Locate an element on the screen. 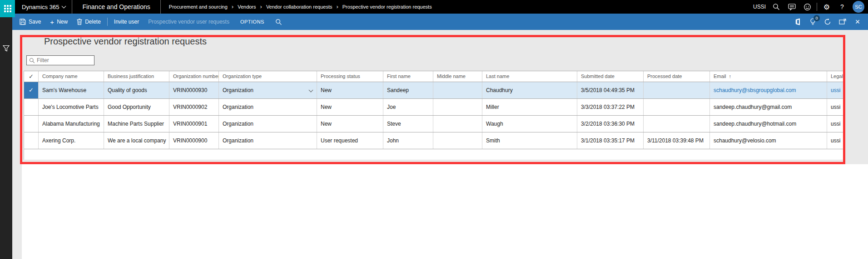 The height and width of the screenshot is (259, 868). org-type-dropdown-chevron-icon is located at coordinates (311, 90).